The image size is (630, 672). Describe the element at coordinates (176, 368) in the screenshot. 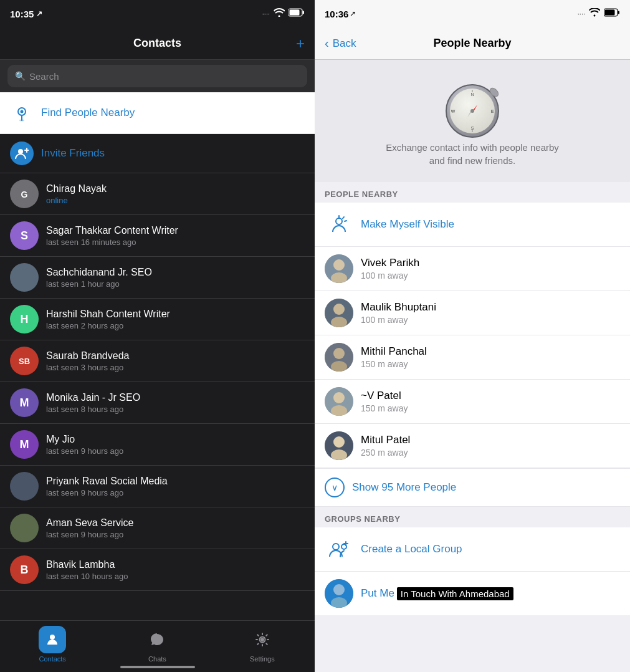

I see `contact-status-saurab: last seen 3 hours ago` at that location.